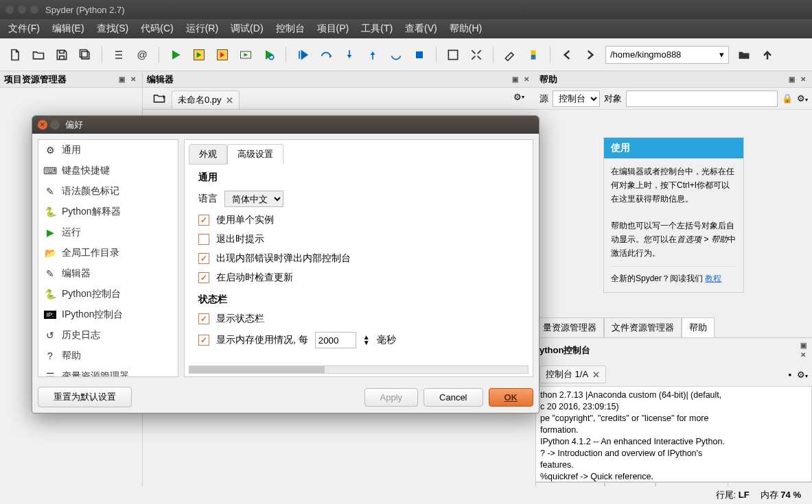 This screenshot has height=504, width=812. I want to click on at-icon: @, so click(142, 55).